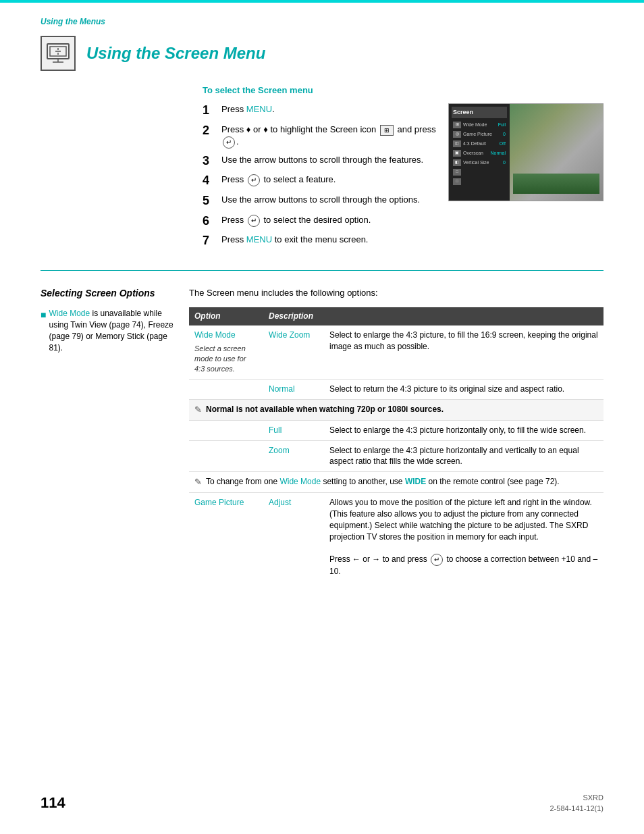  Describe the element at coordinates (322, 270) in the screenshot. I see `section-divider` at that location.